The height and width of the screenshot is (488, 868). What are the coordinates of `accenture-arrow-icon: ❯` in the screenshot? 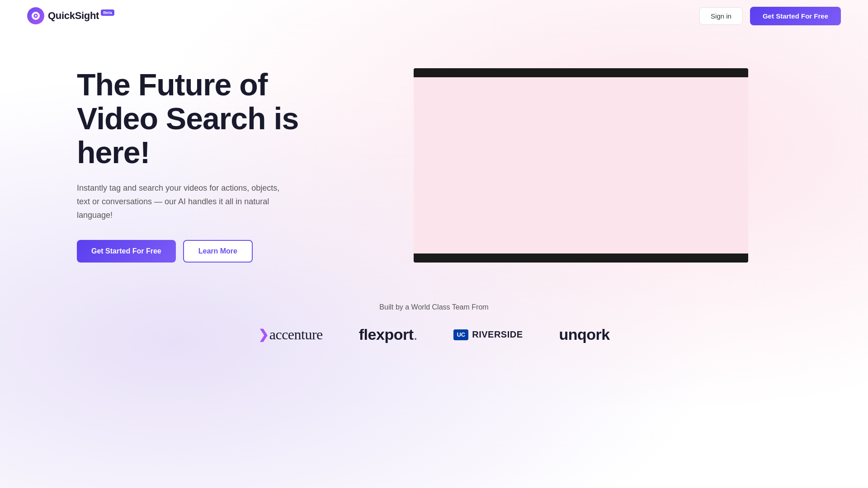 It's located at (263, 334).